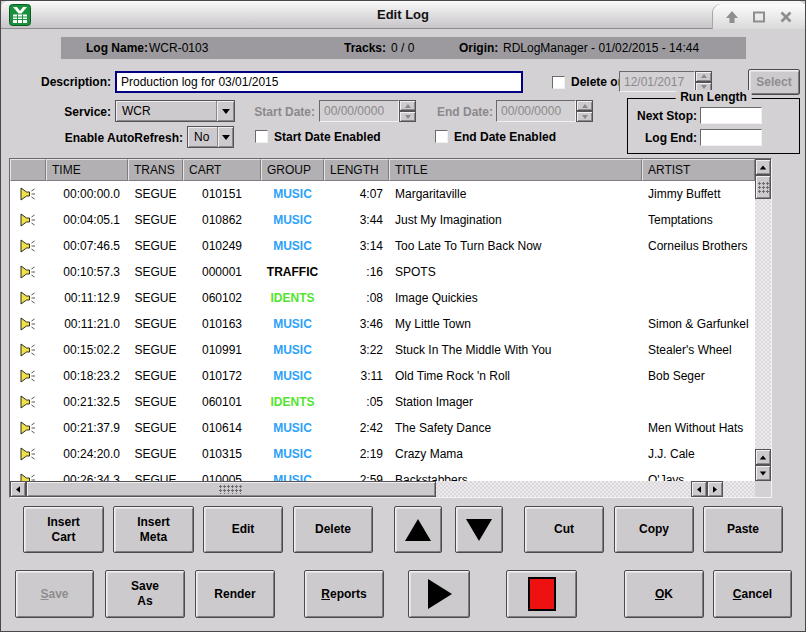 This screenshot has height=632, width=806. What do you see at coordinates (382, 402) in the screenshot?
I see `table-row: 00:21:32.5 SEGUE 060101 IDENTS :05 Stati…` at bounding box center [382, 402].